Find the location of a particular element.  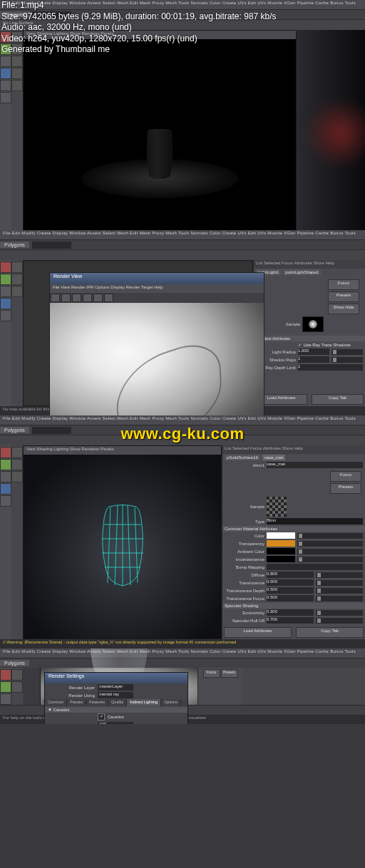

bump-field is located at coordinates (315, 567).